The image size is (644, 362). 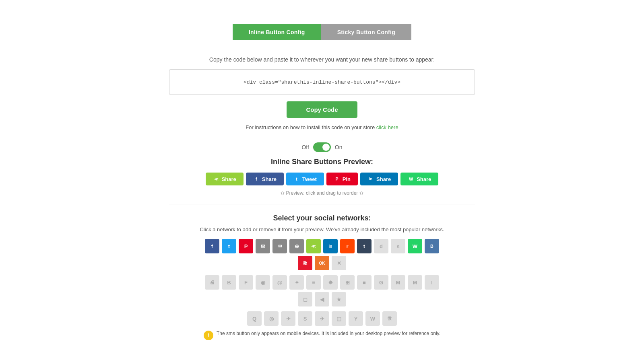 I want to click on network-gmail: M, so click(x=398, y=282).